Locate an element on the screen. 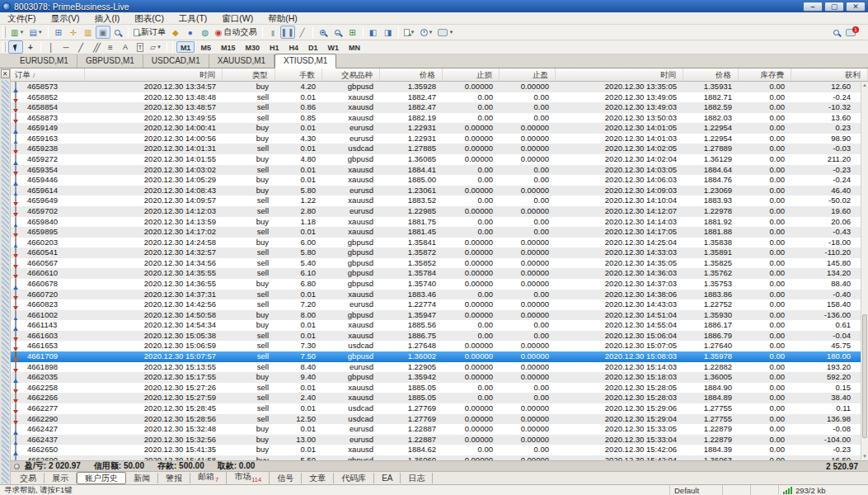 Image resolution: width=868 pixels, height=495 pixels. table-row: 4659238 2020.12.30 14:01:31 sell 0.01 us… is located at coordinates (435, 148).